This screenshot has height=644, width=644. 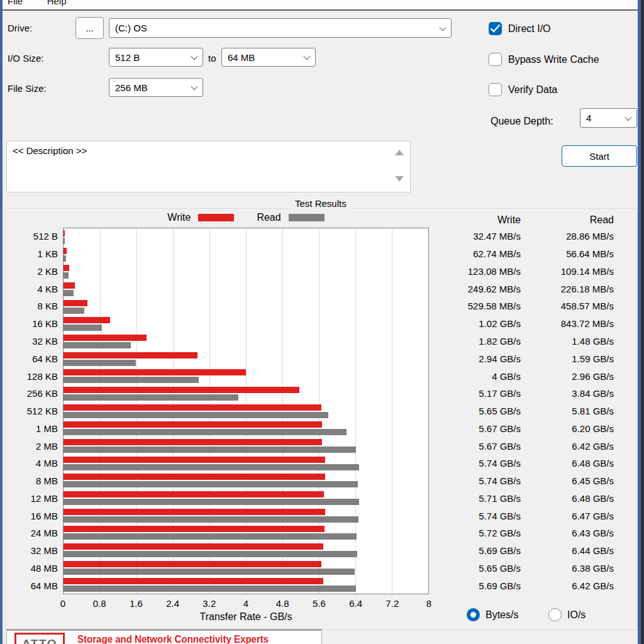 I want to click on chart-x-axis-label: Transfer Rate - GB/s, so click(x=246, y=617).